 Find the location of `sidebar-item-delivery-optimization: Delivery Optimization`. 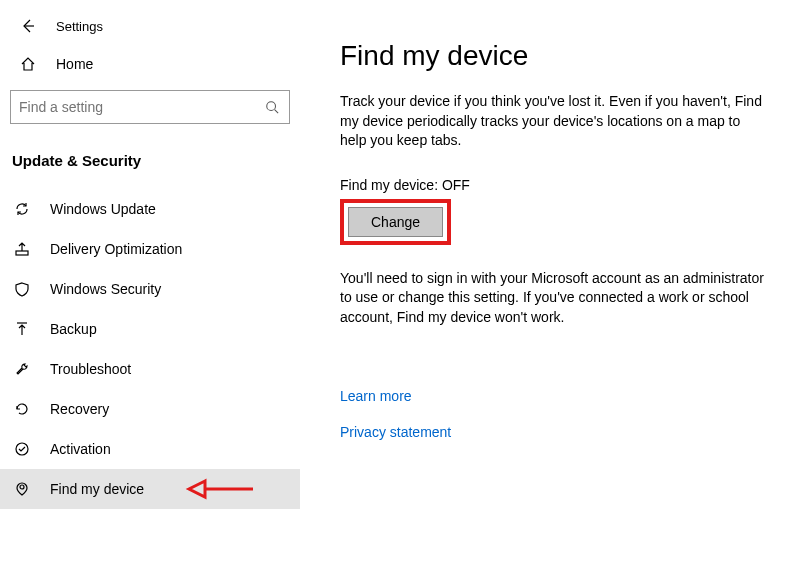

sidebar-item-delivery-optimization: Delivery Optimization is located at coordinates (150, 249).